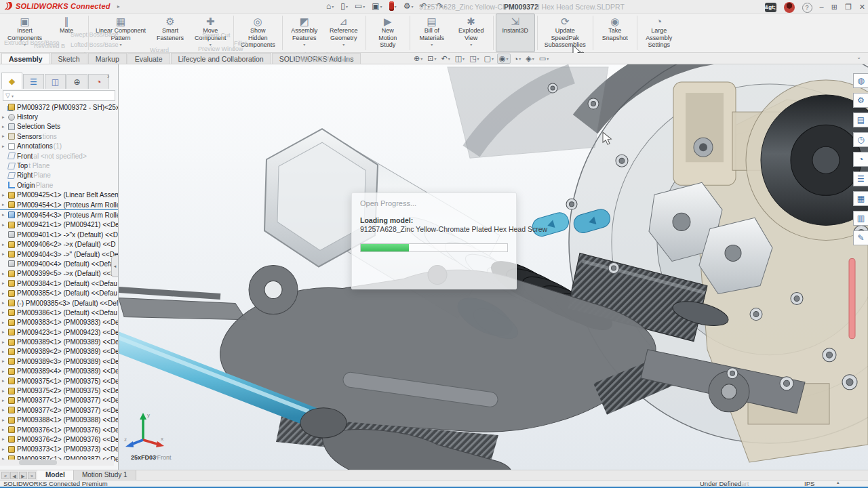 The width and height of the screenshot is (868, 488). What do you see at coordinates (59, 312) in the screenshot?
I see `tree-item: ▸ PM009386<1> (Default) <<Defau` at bounding box center [59, 312].